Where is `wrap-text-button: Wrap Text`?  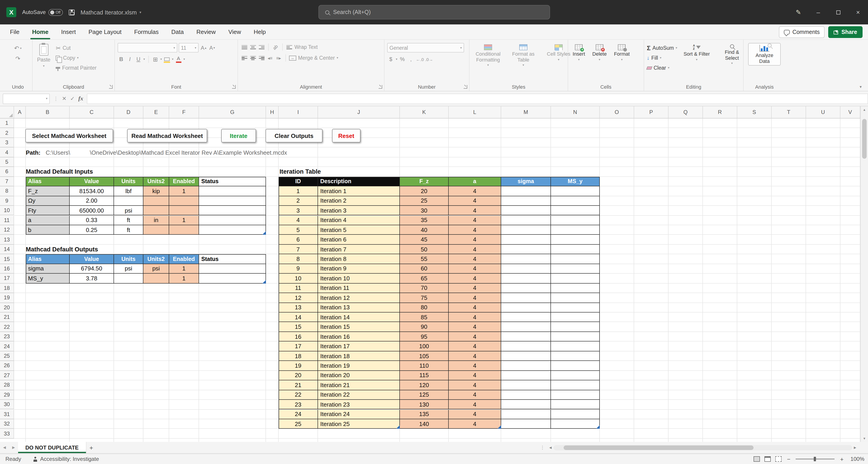 wrap-text-button: Wrap Text is located at coordinates (302, 47).